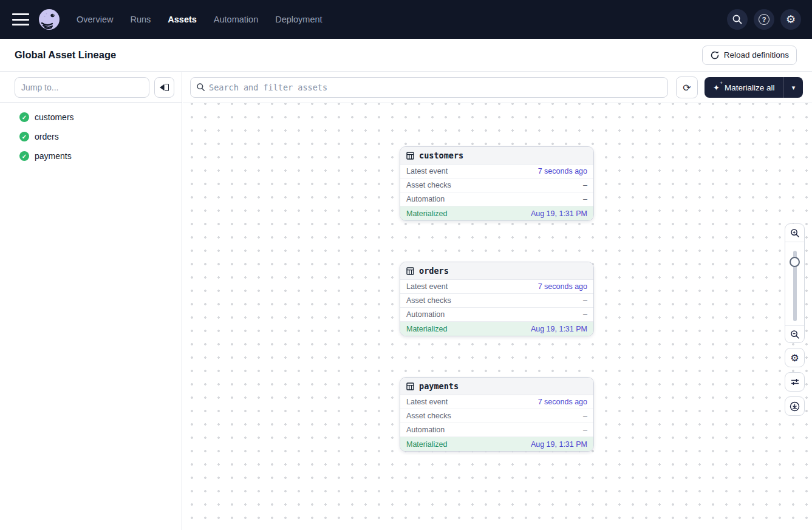 The image size is (812, 530). Describe the element at coordinates (794, 382) in the screenshot. I see `graph-filters-button` at that location.